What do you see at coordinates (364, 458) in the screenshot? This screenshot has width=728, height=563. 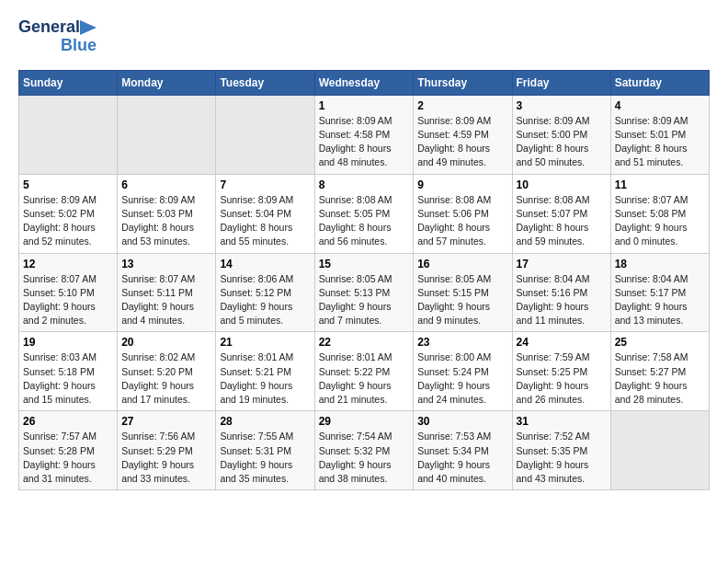 I see `day-info: Sunrise: 7:54 AM Sunset: 5:32 PM Dayligh…` at bounding box center [364, 458].